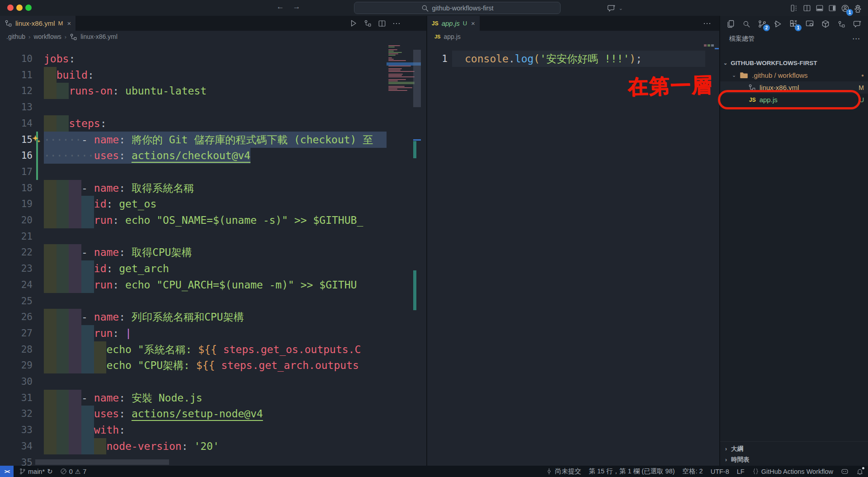 This screenshot has height=477, width=868. What do you see at coordinates (213, 172) in the screenshot?
I see `code-line: 17` at bounding box center [213, 172].